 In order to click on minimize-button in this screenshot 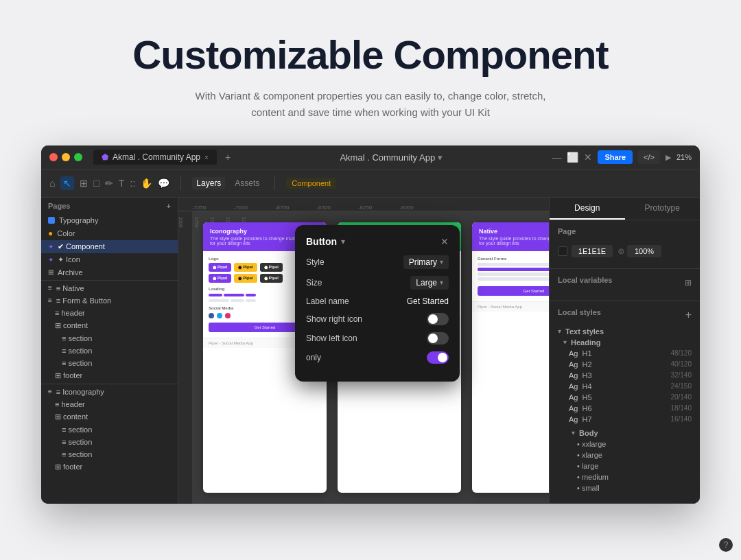, I will do `click(66, 157)`.